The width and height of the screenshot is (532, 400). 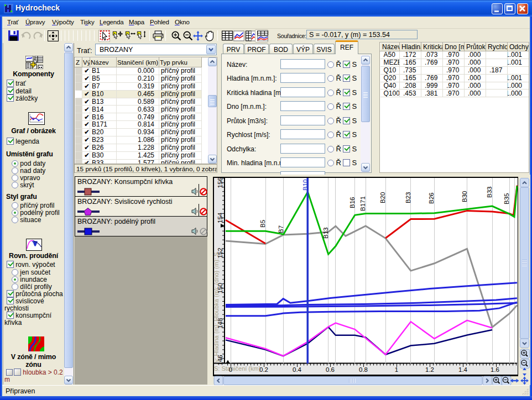 What do you see at coordinates (431, 198) in the screenshot?
I see `svg-text: B26` at bounding box center [431, 198].